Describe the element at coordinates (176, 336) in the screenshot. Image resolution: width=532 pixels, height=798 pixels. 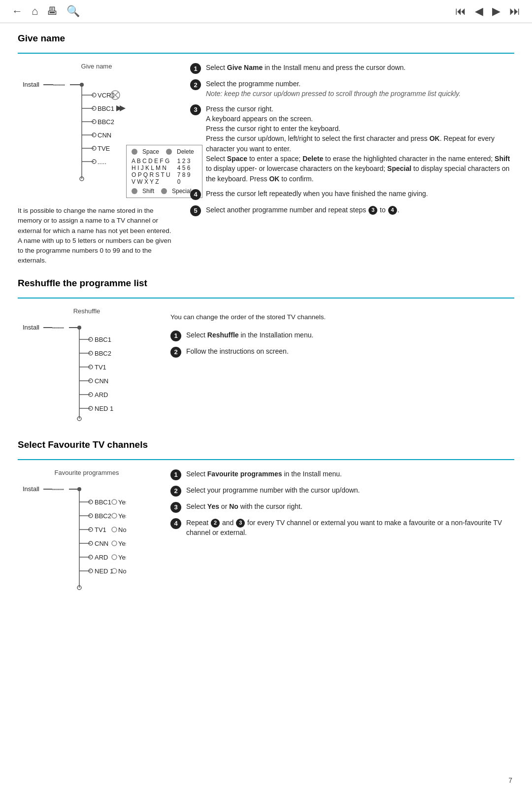
I see `reshuffle-step1-num: 1` at that location.